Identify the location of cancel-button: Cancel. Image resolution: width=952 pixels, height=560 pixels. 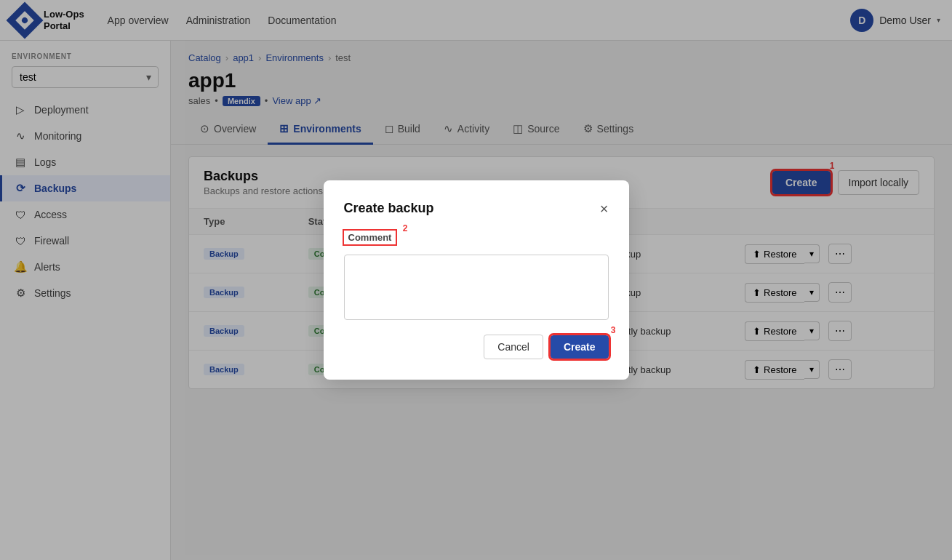
(513, 347).